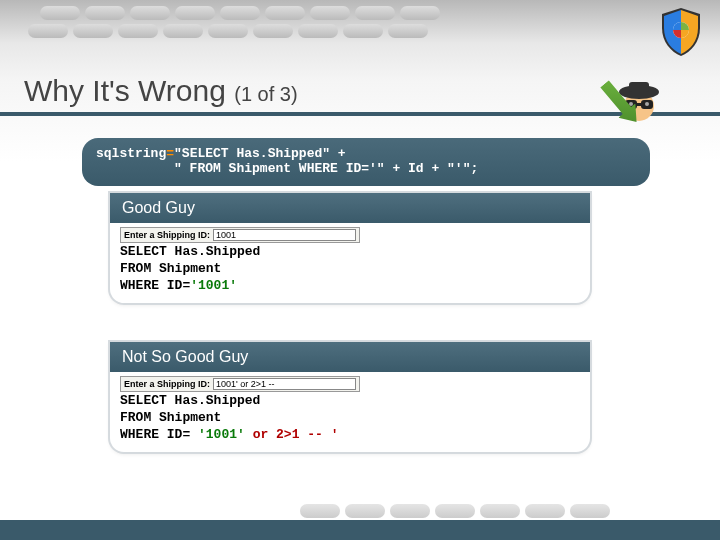  Describe the element at coordinates (350, 357) in the screenshot. I see `bad-guy-header: Not So Good Guy` at that location.